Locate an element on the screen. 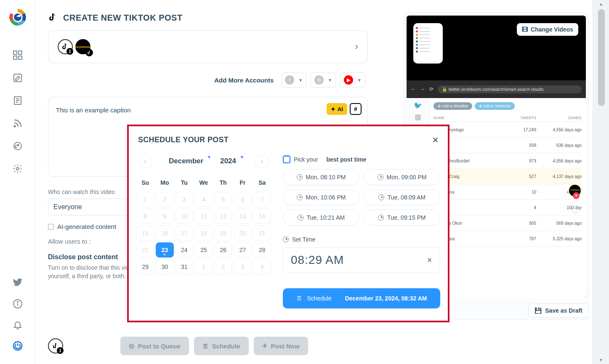  ai-button: ✦AI is located at coordinates (337, 109).